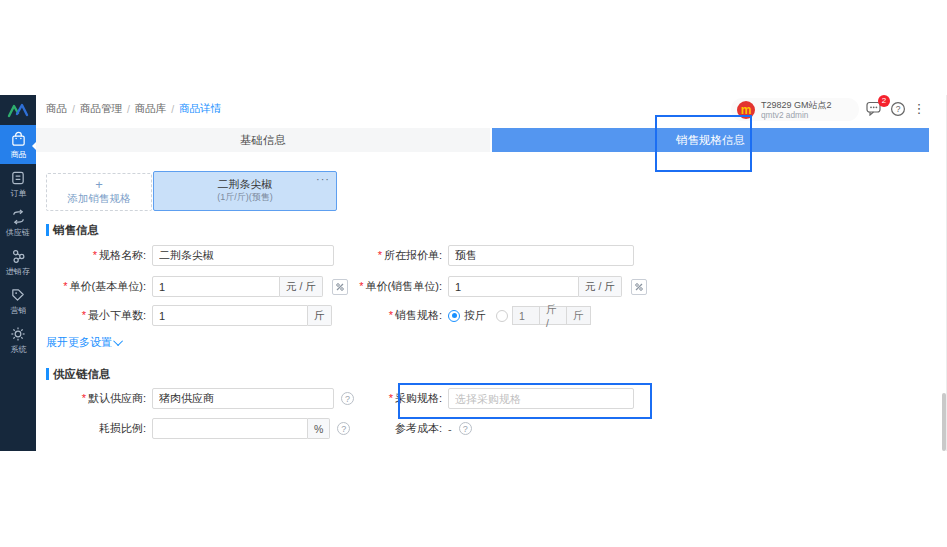  What do you see at coordinates (200, 109) in the screenshot?
I see `breadcrumb-current: 商品详情` at bounding box center [200, 109].